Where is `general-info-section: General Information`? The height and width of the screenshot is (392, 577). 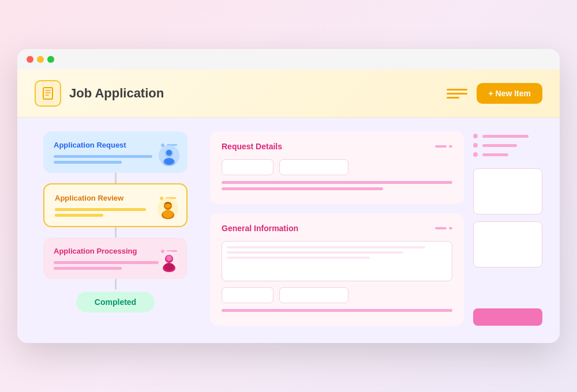 general-info-section: General Information is located at coordinates (337, 270).